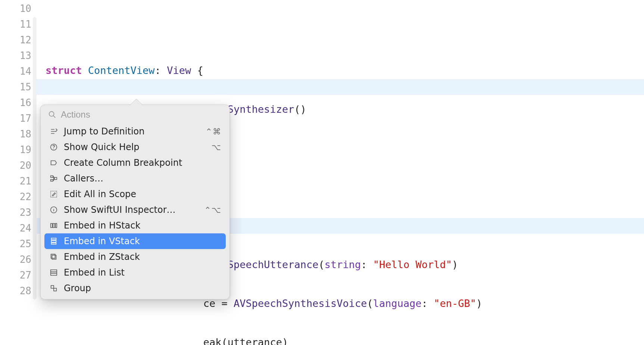 The image size is (644, 345). What do you see at coordinates (18, 181) in the screenshot?
I see `line-number: 21` at bounding box center [18, 181].